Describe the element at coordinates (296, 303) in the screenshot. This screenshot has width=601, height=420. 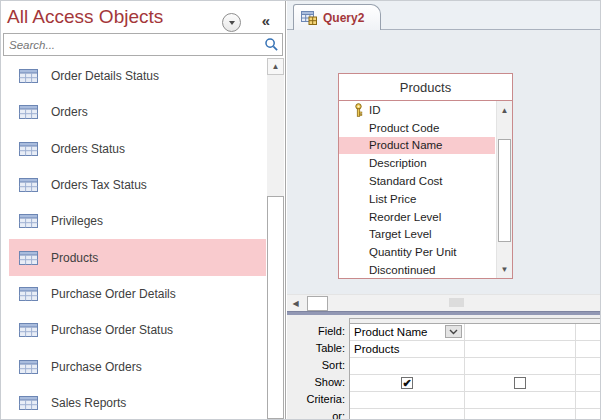
I see `scroll-left-icon: ◀` at that location.